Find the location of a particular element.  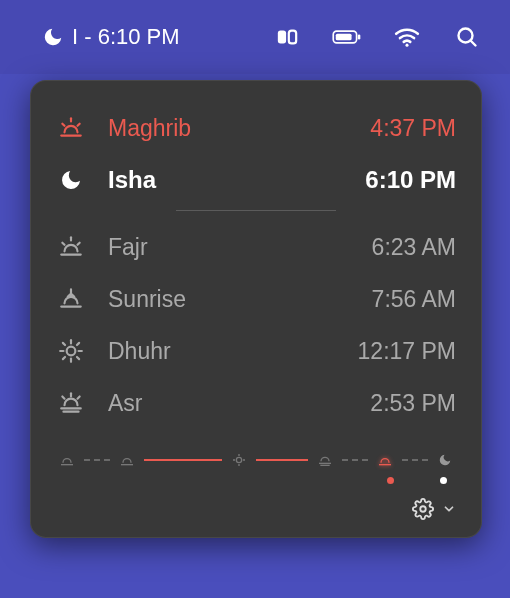

prayer-row-asr: Asr 2:53 PM is located at coordinates (256, 403).